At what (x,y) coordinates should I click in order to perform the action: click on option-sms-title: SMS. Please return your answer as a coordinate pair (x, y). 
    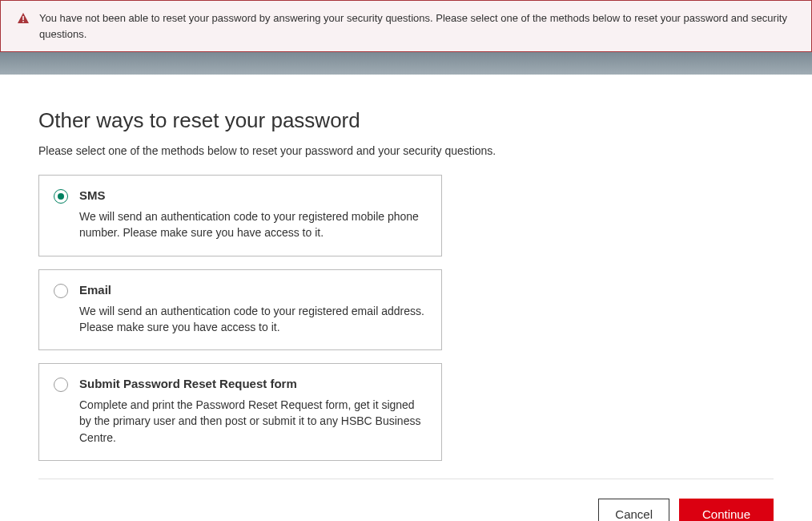
    Looking at the image, I should click on (253, 196).